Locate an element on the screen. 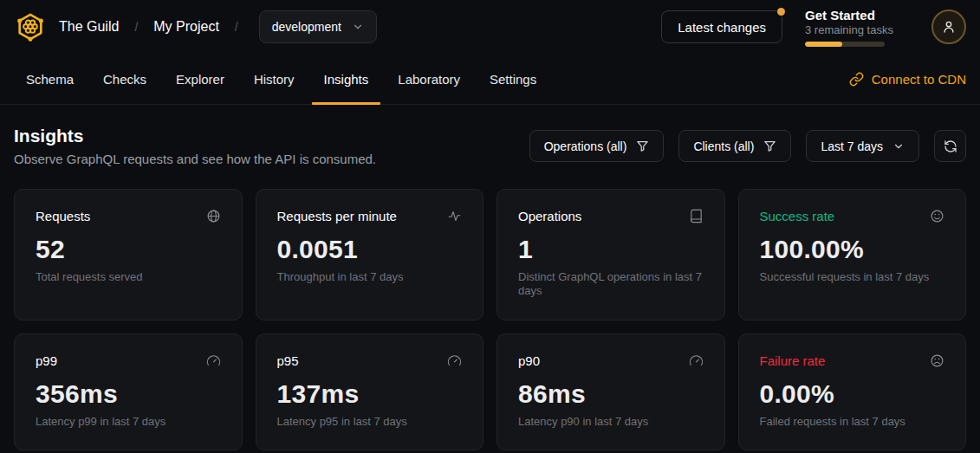 This screenshot has height=453, width=980. target-selector: development is located at coordinates (318, 27).